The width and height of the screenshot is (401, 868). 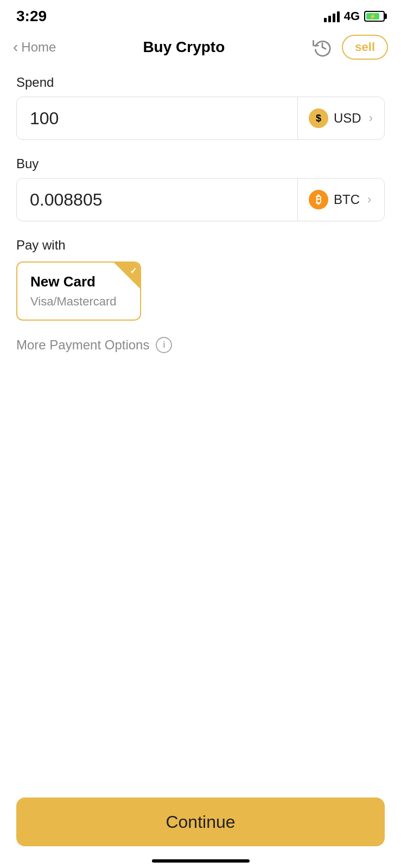 What do you see at coordinates (201, 82) in the screenshot?
I see `spend-label: Spend` at bounding box center [201, 82].